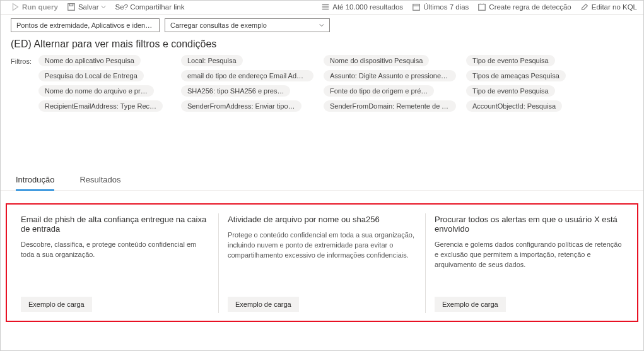 The height and width of the screenshot is (351, 644). I want to click on filter-chip: SenderFromAddress: Enviar tipo…, so click(241, 106).